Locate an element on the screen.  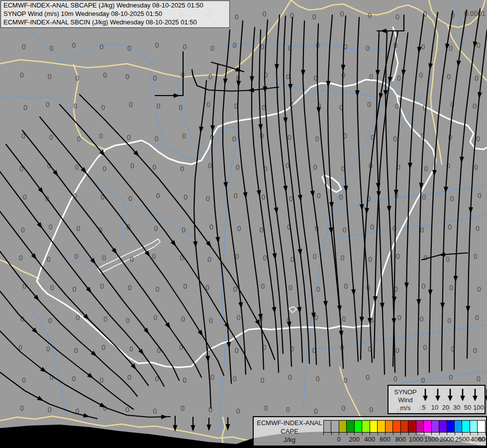
cape-scale-value: 200 is located at coordinates (354, 439).